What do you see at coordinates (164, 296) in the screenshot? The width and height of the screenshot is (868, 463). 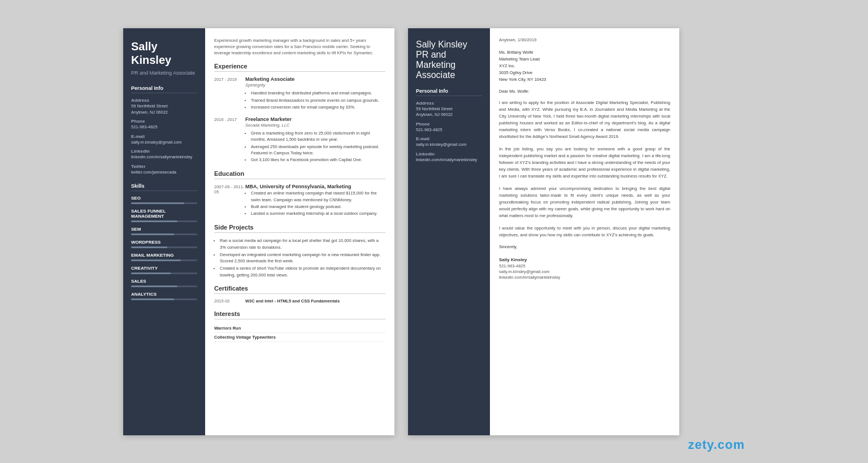 I see `skill-item: ANALYTICS` at bounding box center [164, 296].